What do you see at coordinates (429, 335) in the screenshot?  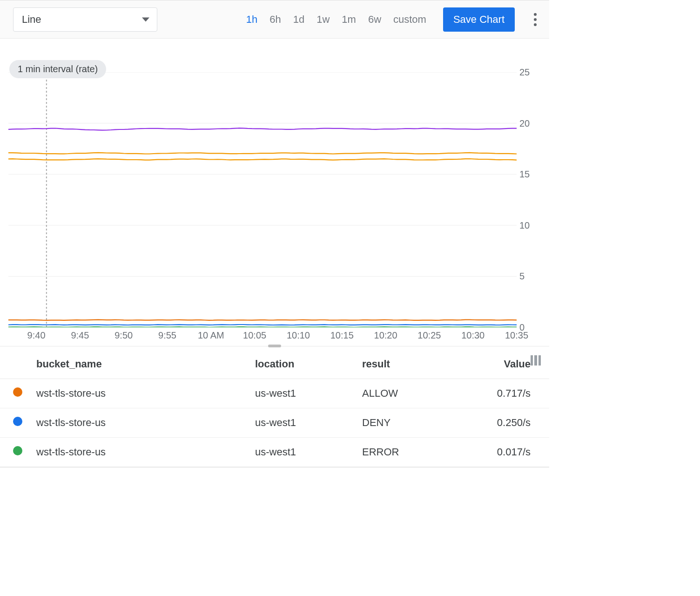 I see `x-tick-label: 10:25` at bounding box center [429, 335].